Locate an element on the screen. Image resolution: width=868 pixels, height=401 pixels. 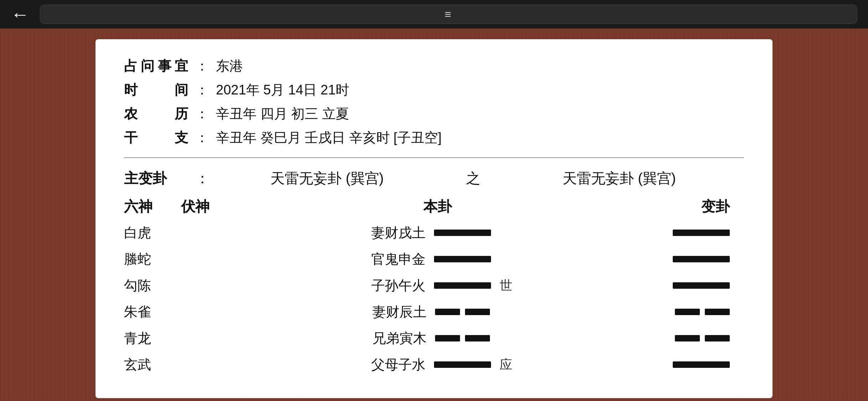
info-row-matter: 占问事宜 ： 东港 is located at coordinates (434, 66).